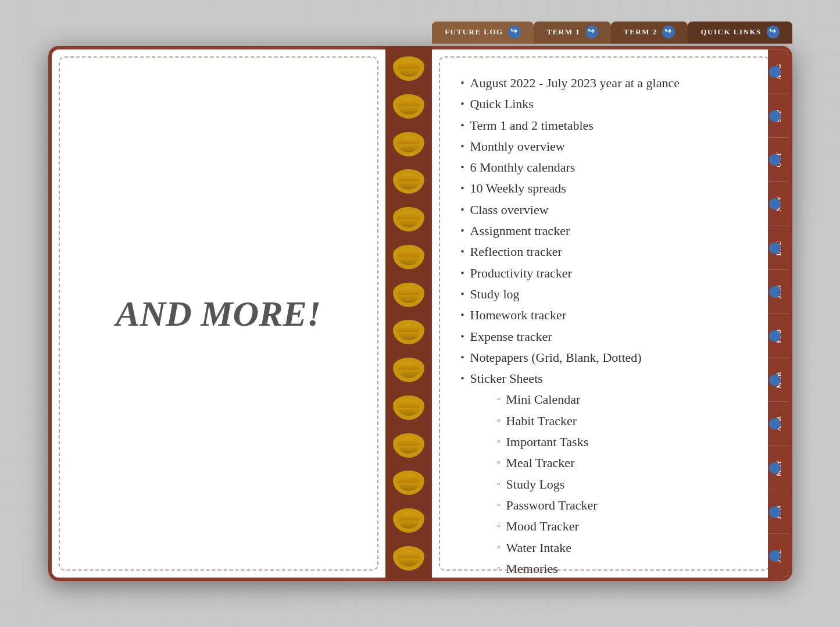 The image size is (840, 627). What do you see at coordinates (628, 400) in the screenshot?
I see `sub-bullet-item: ○Mini Calendar` at bounding box center [628, 400].